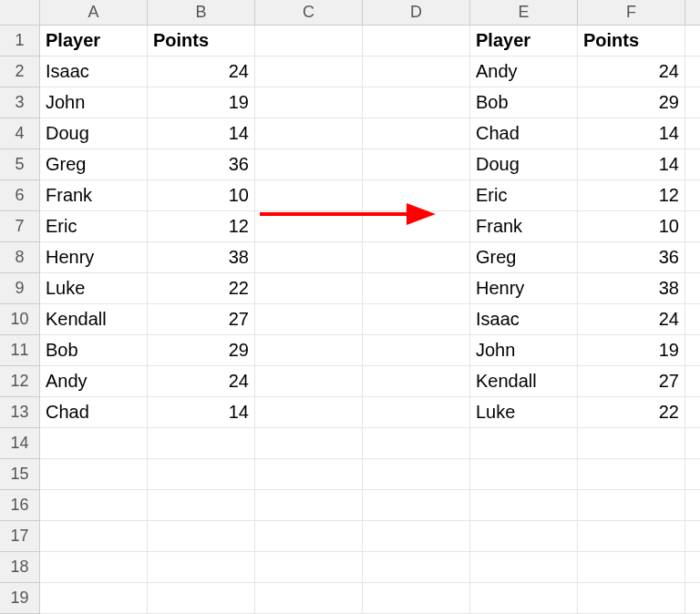 The height and width of the screenshot is (614, 700). What do you see at coordinates (417, 103) in the screenshot?
I see `cell-D3` at bounding box center [417, 103].